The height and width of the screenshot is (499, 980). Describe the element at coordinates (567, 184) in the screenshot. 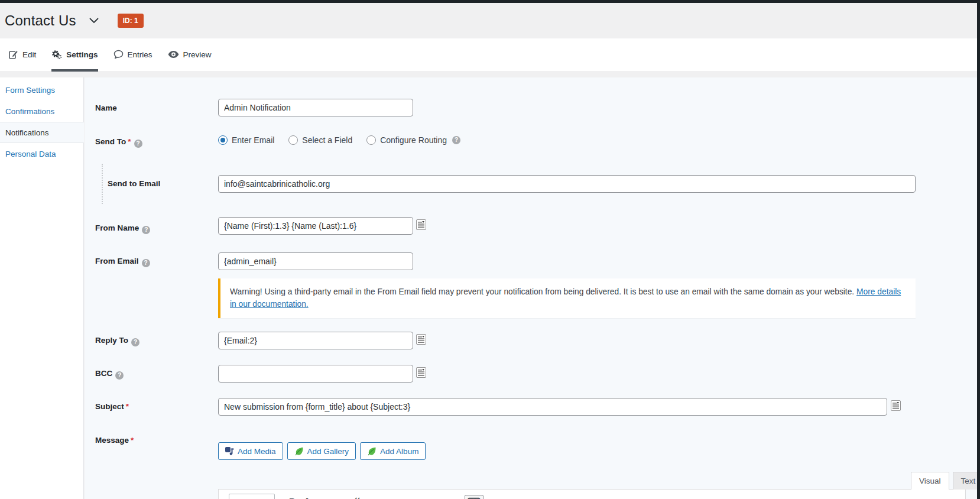

I see `send-to-email-input` at that location.